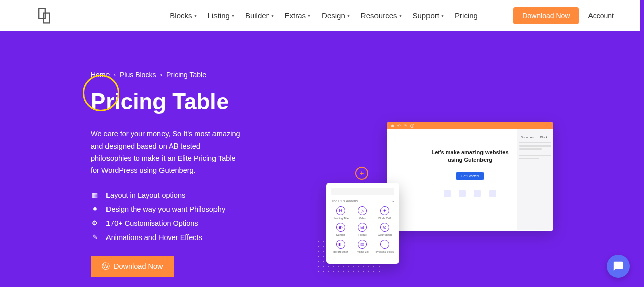  I want to click on nav-label: Support, so click(426, 15).